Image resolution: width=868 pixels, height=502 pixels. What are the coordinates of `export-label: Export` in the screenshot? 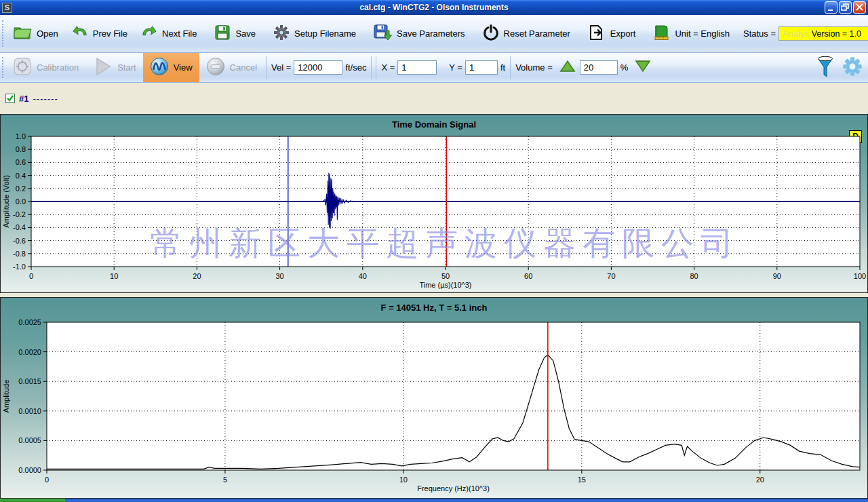 It's located at (623, 34).